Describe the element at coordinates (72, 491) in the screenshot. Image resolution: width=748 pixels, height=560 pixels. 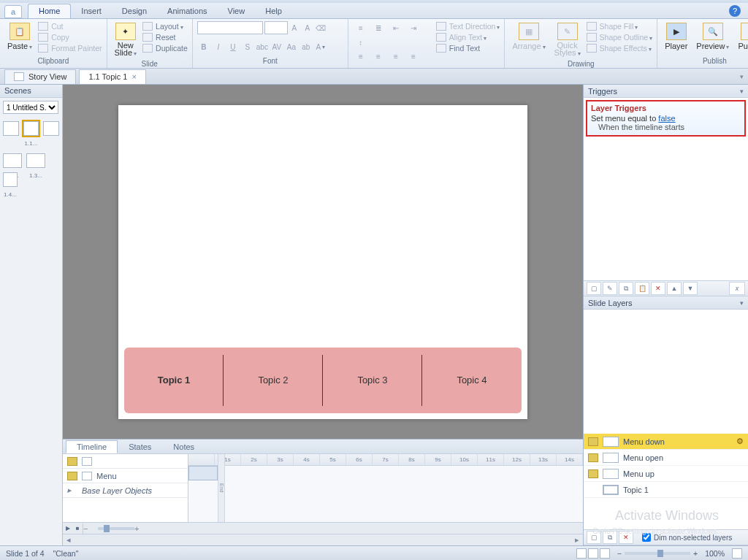
I see `expand-icon: ▸` at that location.